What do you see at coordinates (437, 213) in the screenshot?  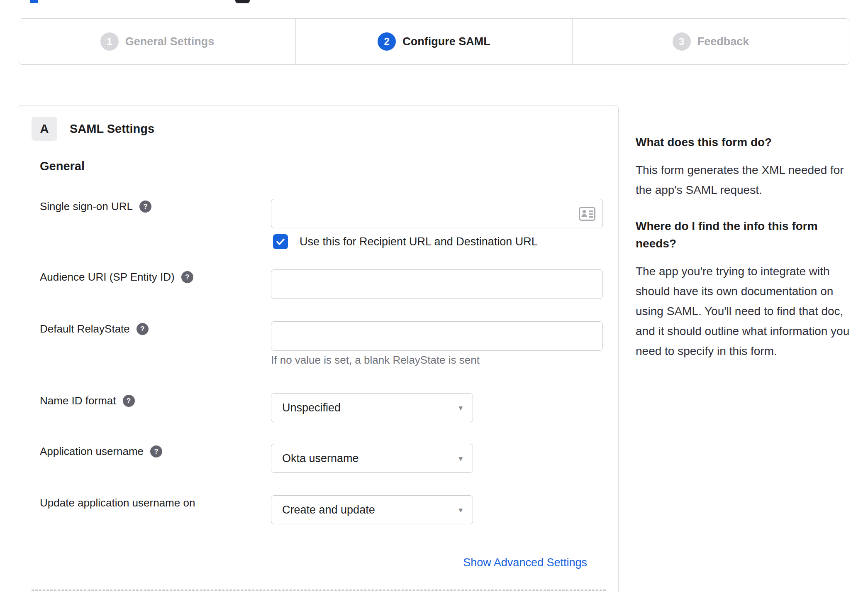 I see `sso-url-input-wrap` at bounding box center [437, 213].